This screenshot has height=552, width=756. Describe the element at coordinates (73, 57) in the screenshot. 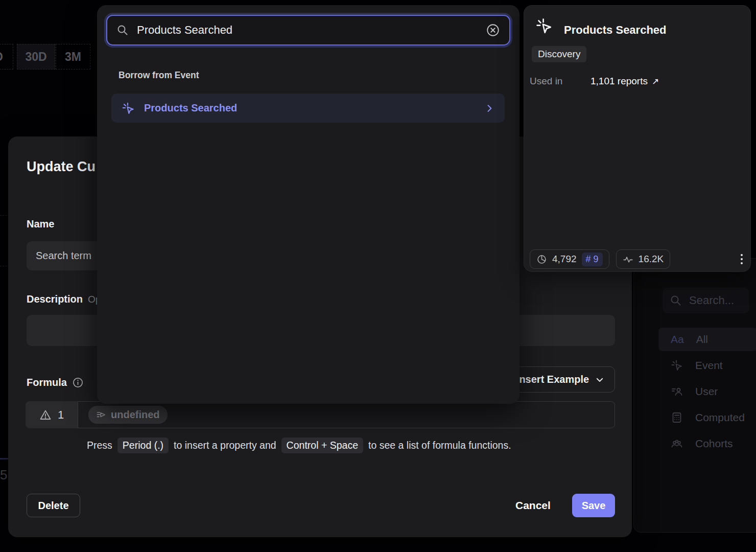

I see `time-range-label: 3M` at that location.